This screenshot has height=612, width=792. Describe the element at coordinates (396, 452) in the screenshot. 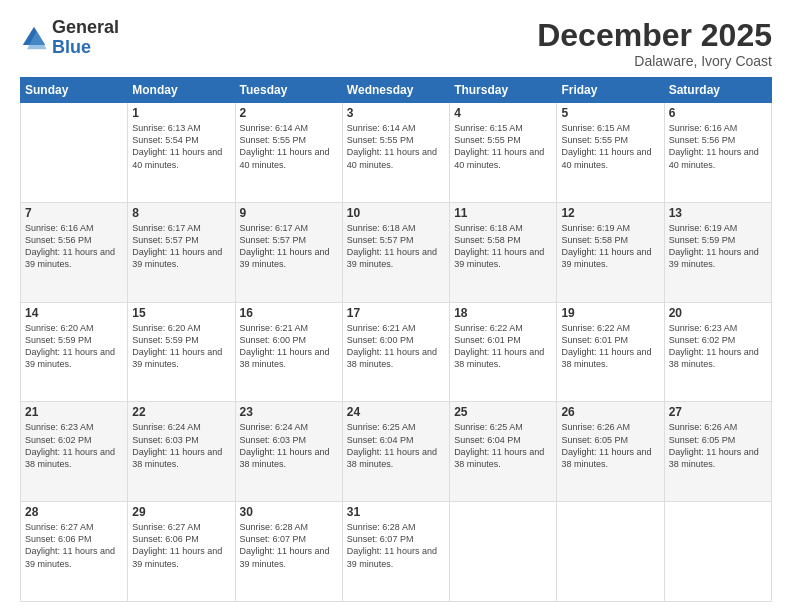

I see `calendar-cell: 24Sunrise: 6:25 AMSunset: 6:04 PMDayligh…` at that location.